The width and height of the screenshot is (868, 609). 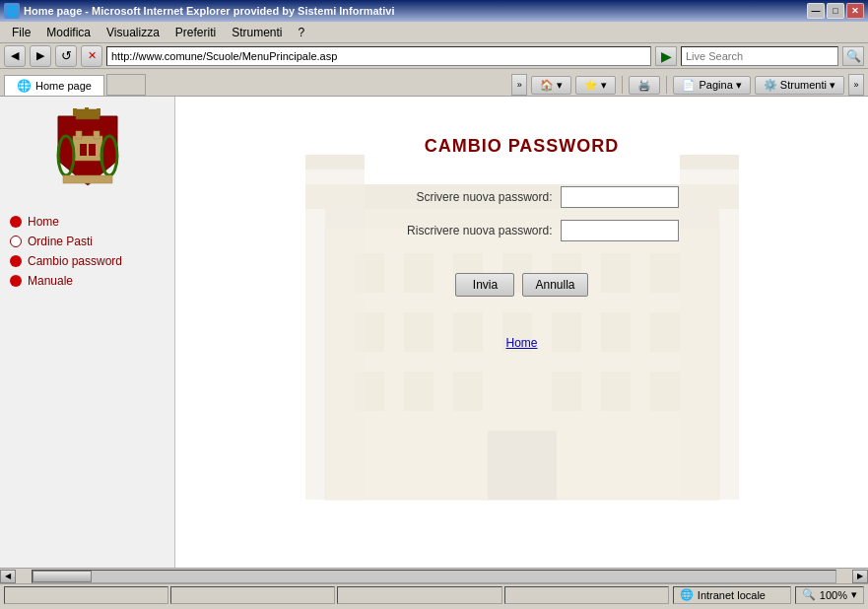 I want to click on home-link: Home, so click(x=521, y=343).